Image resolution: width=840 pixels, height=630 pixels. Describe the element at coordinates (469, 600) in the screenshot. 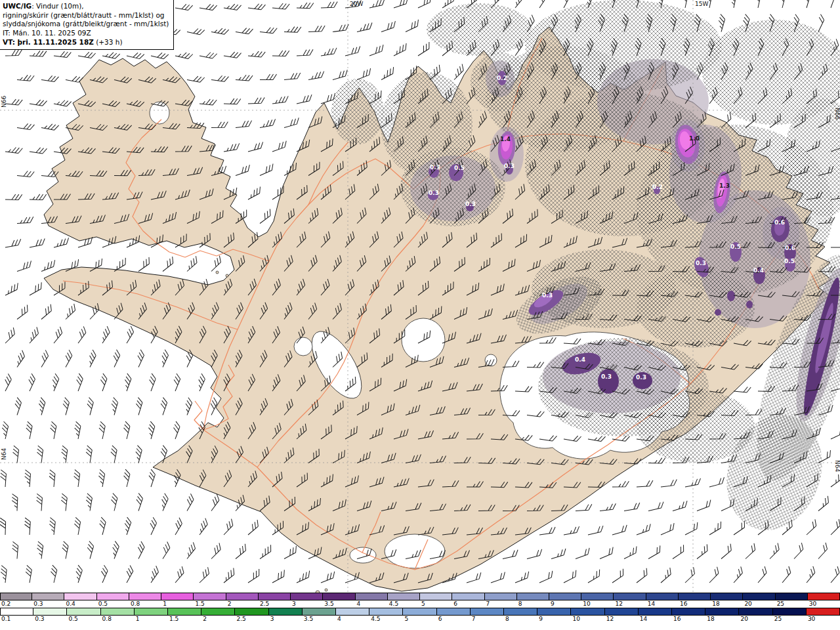

I see `scale-segment: 6` at that location.